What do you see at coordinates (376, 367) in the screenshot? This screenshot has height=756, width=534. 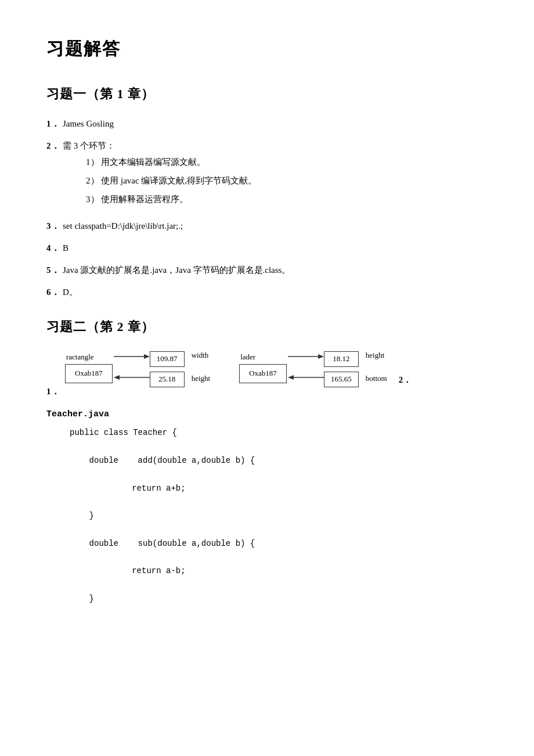 I see `diag2-fields: height bottom` at bounding box center [376, 367].